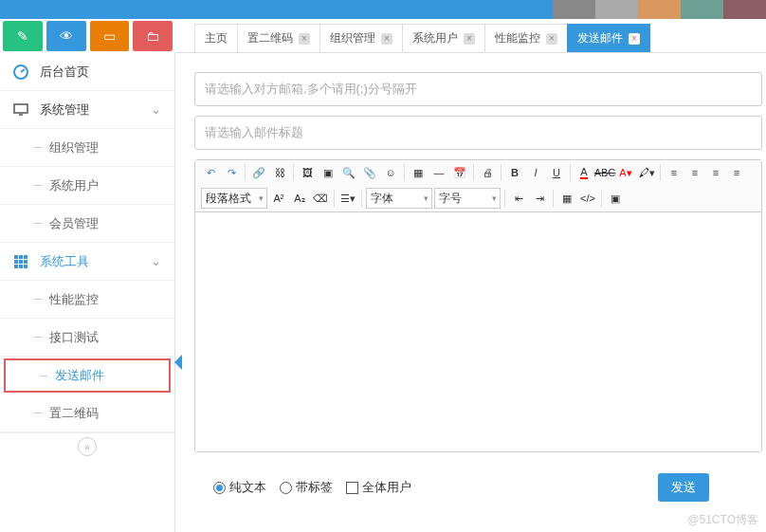  What do you see at coordinates (487, 173) in the screenshot?
I see `print-icon: 🖨` at bounding box center [487, 173].